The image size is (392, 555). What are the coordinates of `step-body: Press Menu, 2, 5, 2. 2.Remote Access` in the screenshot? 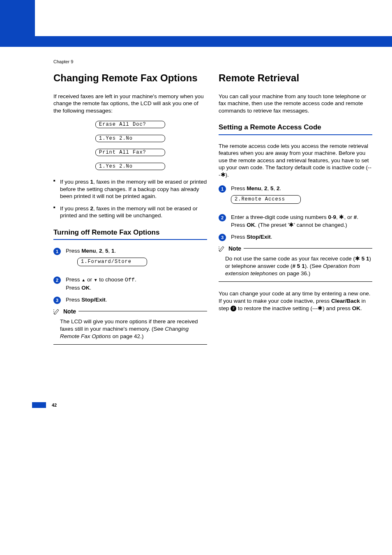 It's located at (302, 197).